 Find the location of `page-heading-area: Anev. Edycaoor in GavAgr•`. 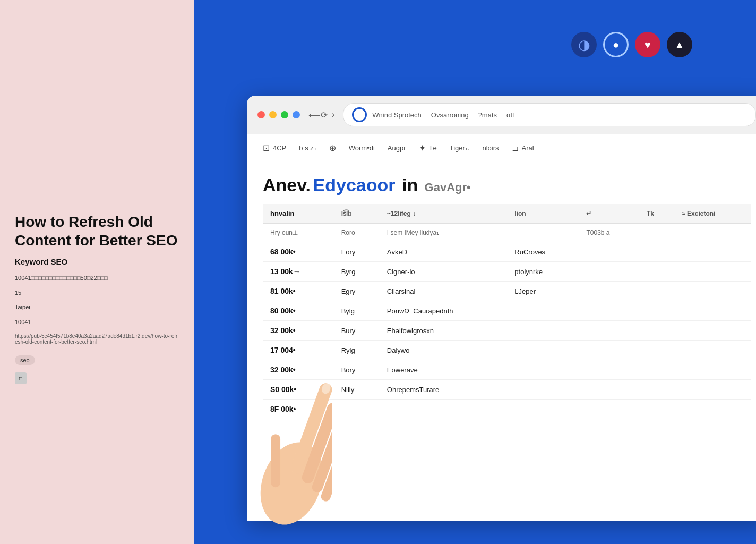

page-heading-area: Anev. Edycaoor in GavAgr• is located at coordinates (506, 185).